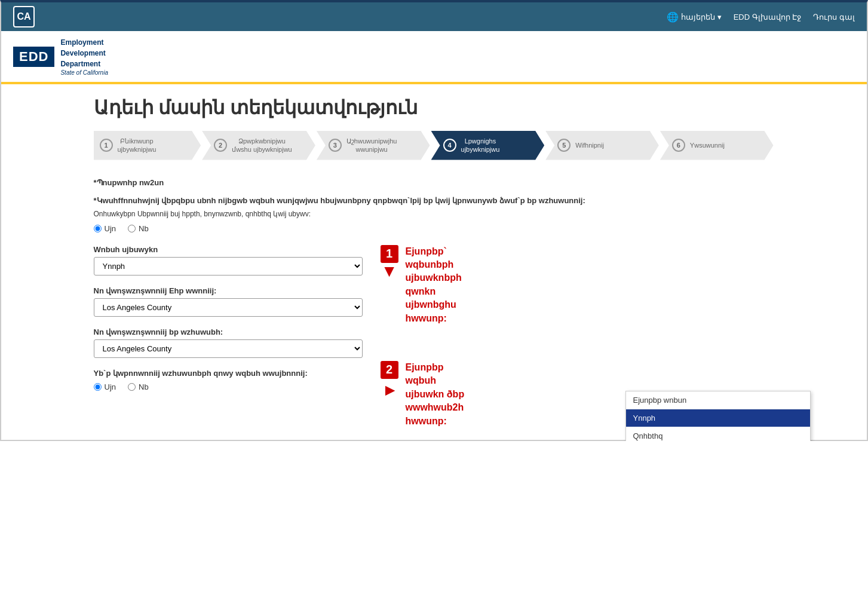 This screenshot has height=600, width=868. What do you see at coordinates (834, 17) in the screenshot?
I see `logout-label: Դուրս գալ` at bounding box center [834, 17].